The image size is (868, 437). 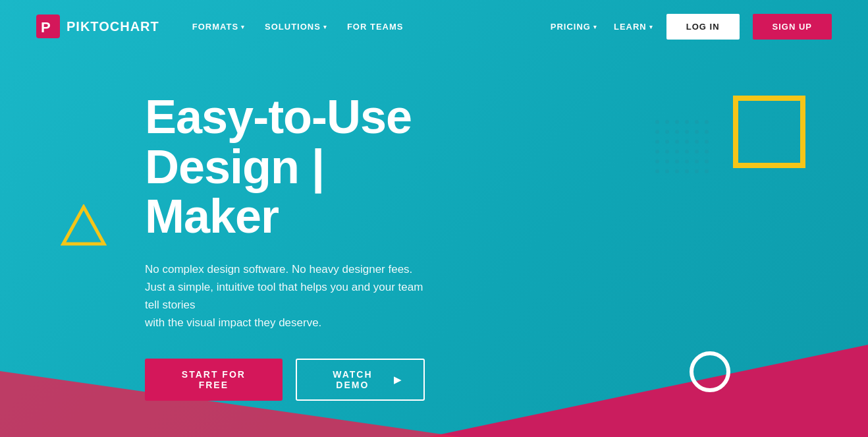 What do you see at coordinates (219, 26) in the screenshot?
I see `nav-formats: FORMATS ▾` at bounding box center [219, 26].